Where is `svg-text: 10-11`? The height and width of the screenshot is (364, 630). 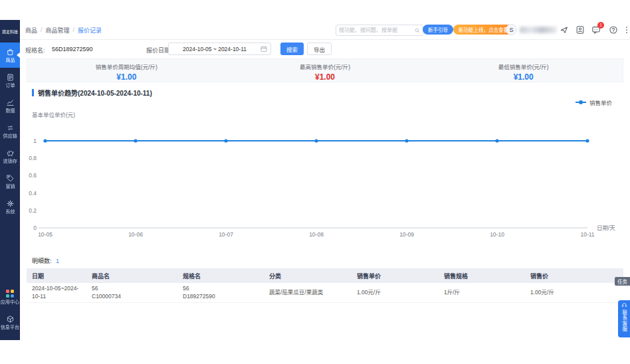 svg-text: 10-11 is located at coordinates (587, 234).